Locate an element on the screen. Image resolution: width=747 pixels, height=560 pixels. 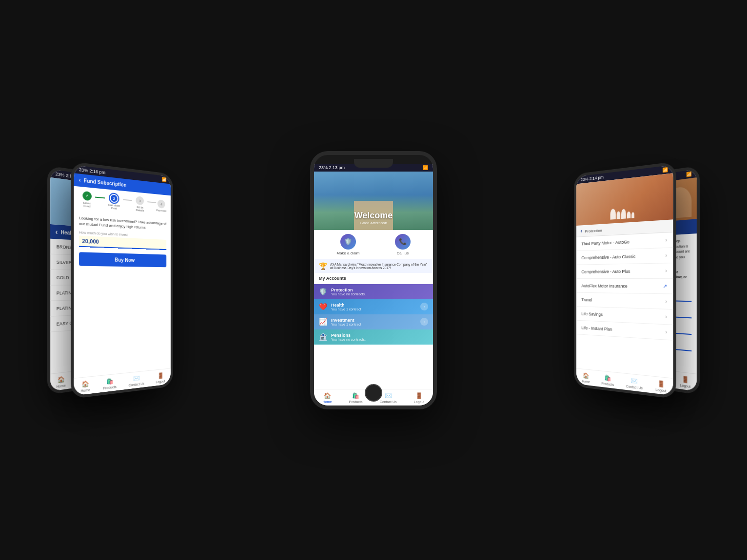
fund-body: Looking for a low risk investment? Take … is located at coordinates (122, 294).